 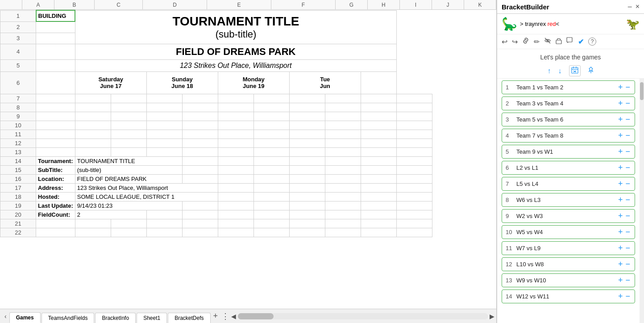 I want to click on pen-icon: ✏, so click(x=536, y=42).